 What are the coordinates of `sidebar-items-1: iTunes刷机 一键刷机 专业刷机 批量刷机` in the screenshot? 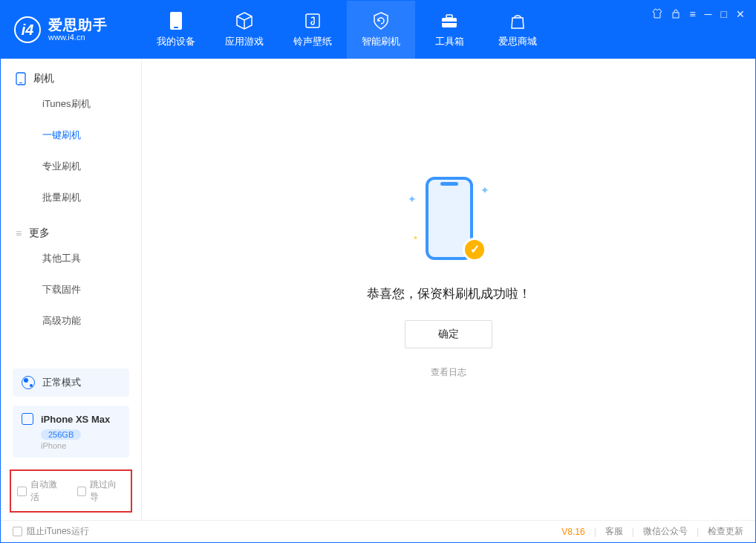 It's located at (71, 151).